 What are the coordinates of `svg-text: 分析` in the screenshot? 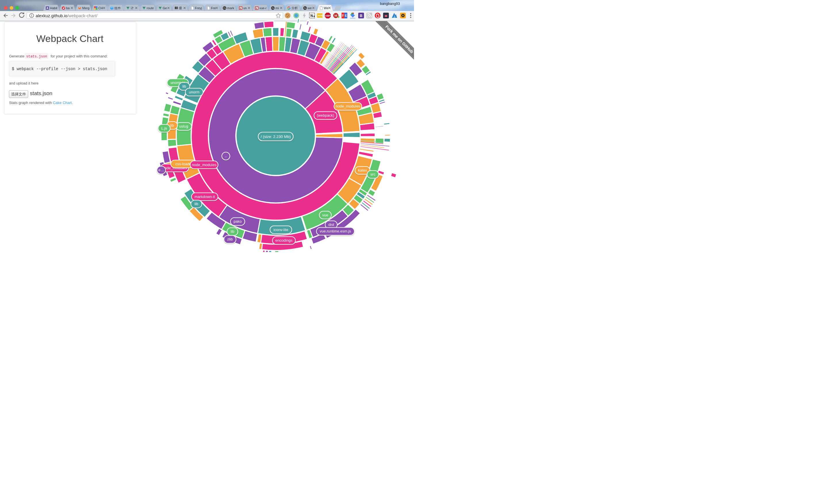 It's located at (295, 8).